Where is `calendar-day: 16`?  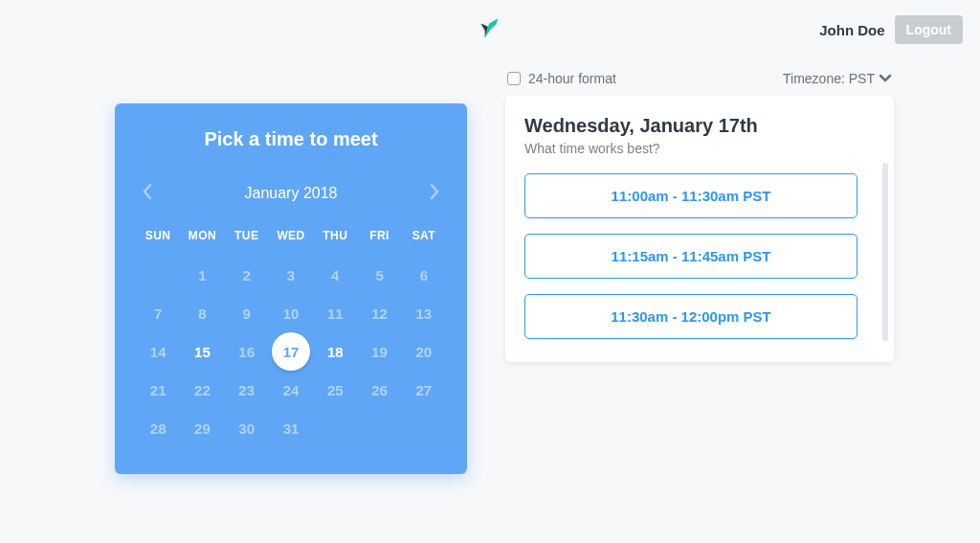
calendar-day: 16 is located at coordinates (247, 351).